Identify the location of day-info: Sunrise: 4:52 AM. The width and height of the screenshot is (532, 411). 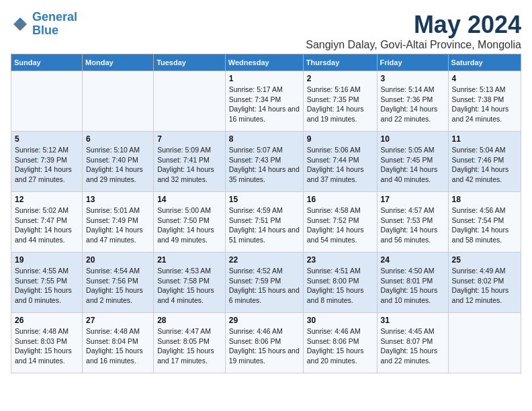
(265, 271).